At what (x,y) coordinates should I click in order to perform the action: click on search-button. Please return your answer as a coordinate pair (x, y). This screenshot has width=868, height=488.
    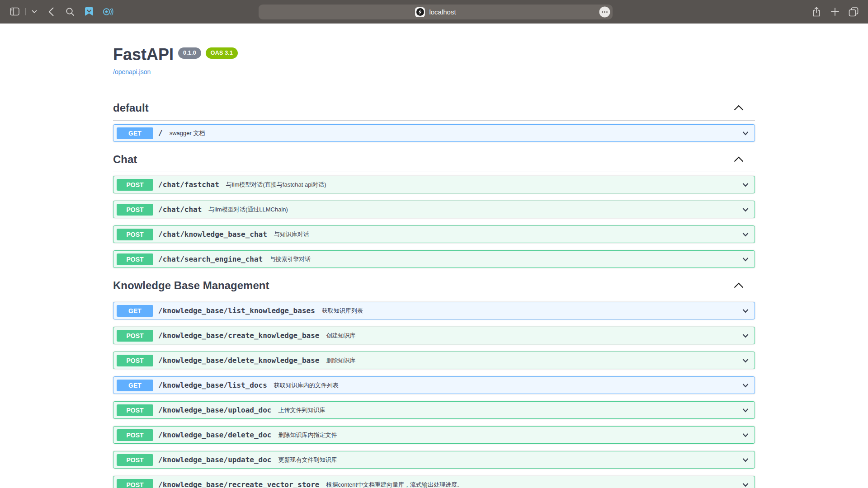
    Looking at the image, I should click on (70, 12).